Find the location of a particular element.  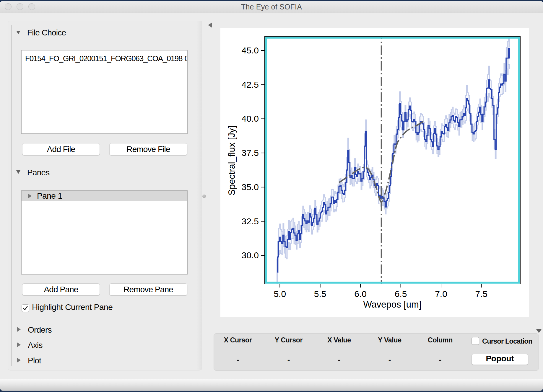

svg-text: 35.0 is located at coordinates (250, 187).